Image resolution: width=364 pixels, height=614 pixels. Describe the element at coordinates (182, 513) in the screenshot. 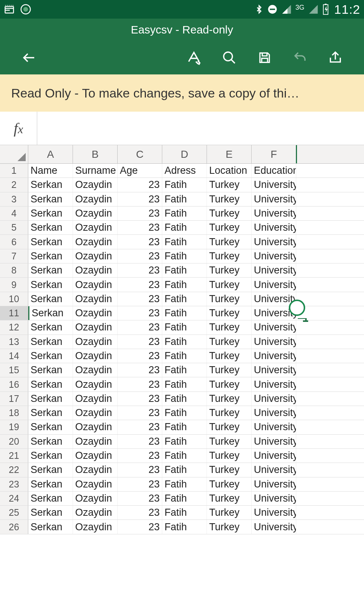

I see `table-row: 25SerkanOzaydin23FatihTurkeyUniversity` at that location.